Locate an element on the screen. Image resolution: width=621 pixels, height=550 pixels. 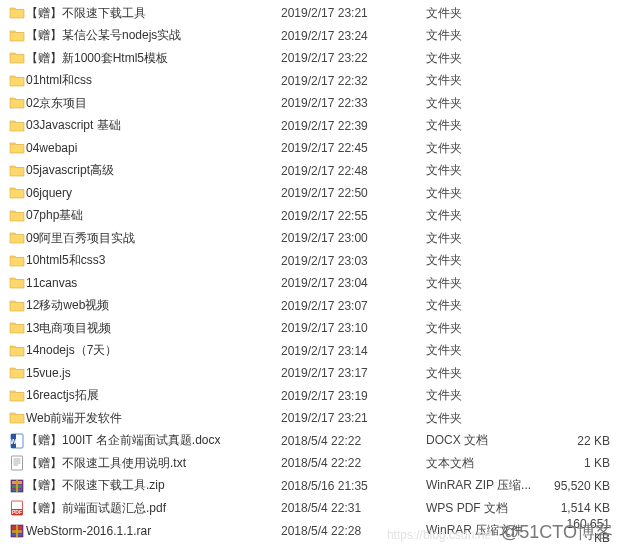
file-row: 16reactjs拓展2019/2/17 23:19文件夹 is located at coordinates (310, 396).